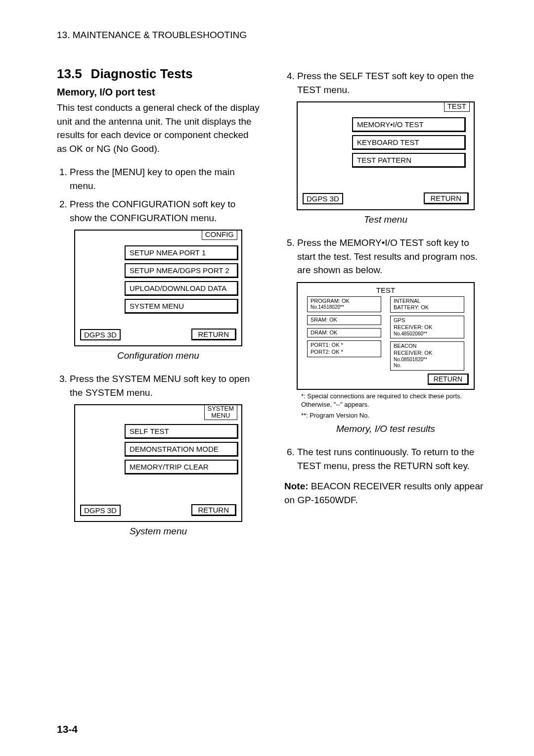  Describe the element at coordinates (272, 35) in the screenshot. I see `page-header: 13. MAINTENANCE & TROUBLESHOOTING` at that location.